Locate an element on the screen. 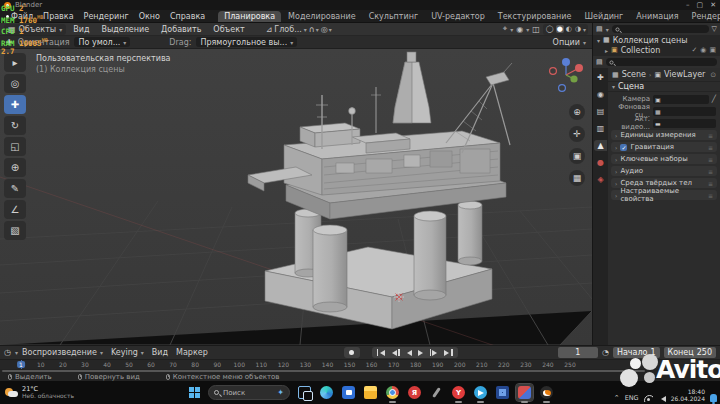  properties-search: ▤ is located at coordinates (656, 62).